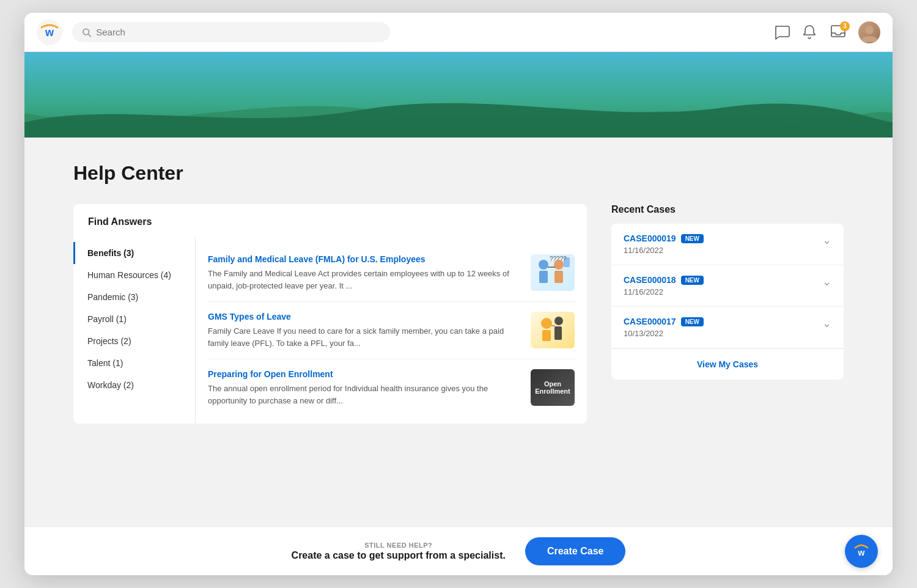  I want to click on hero-banner, so click(458, 95).